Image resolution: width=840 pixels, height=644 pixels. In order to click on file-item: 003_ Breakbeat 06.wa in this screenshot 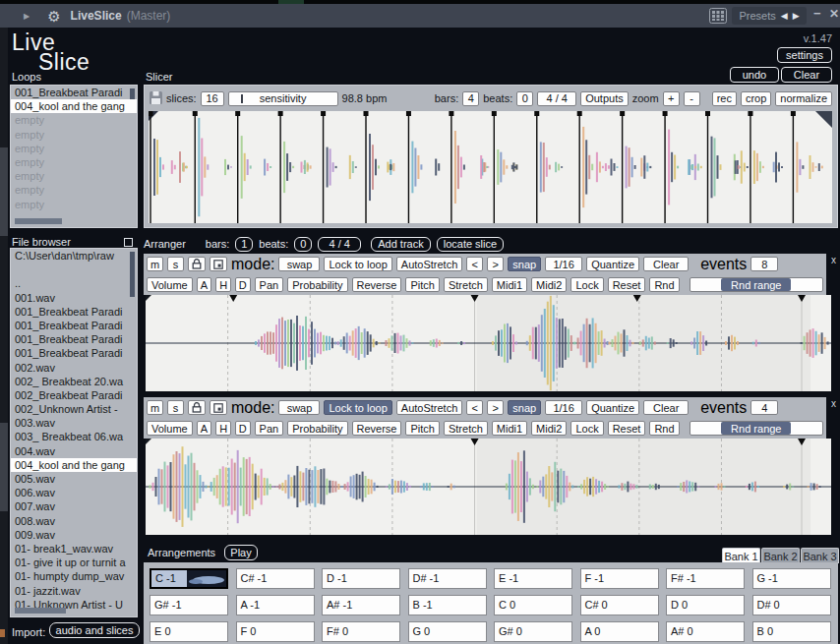, I will do `click(74, 437)`.